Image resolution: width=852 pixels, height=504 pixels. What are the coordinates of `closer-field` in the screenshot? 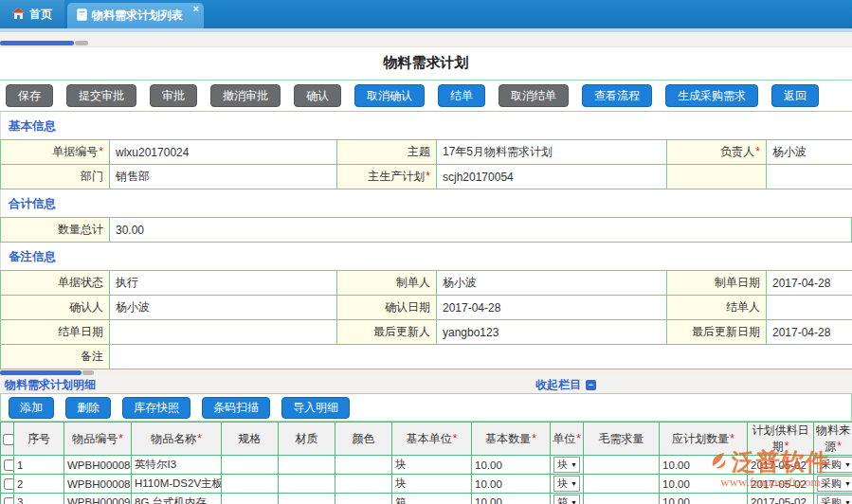 It's located at (809, 308).